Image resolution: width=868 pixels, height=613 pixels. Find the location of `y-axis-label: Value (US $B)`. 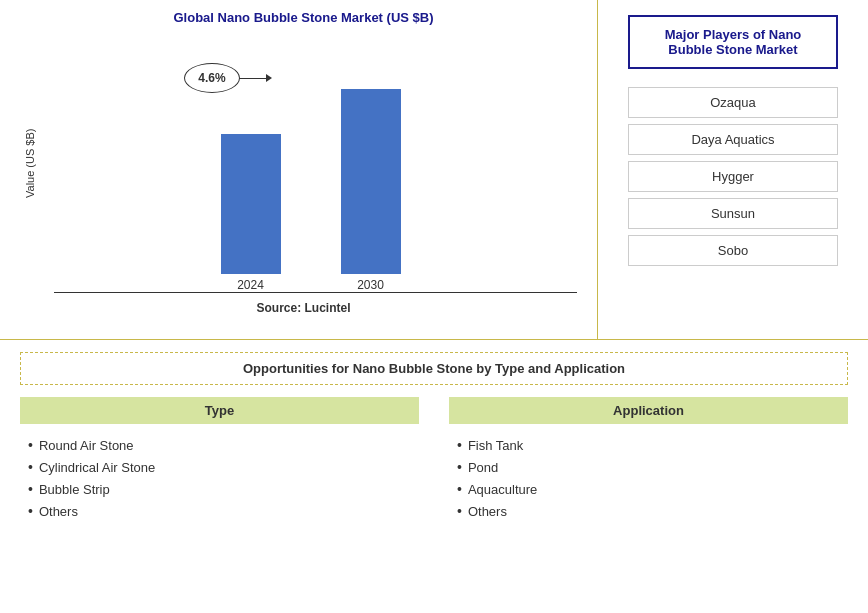

y-axis-label: Value (US $B) is located at coordinates (30, 163).